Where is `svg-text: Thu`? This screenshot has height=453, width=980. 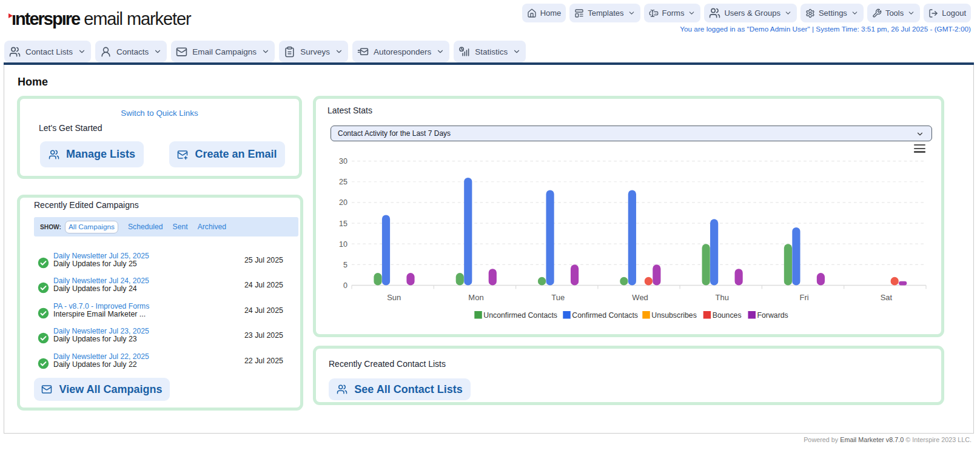
svg-text: Thu is located at coordinates (722, 297).